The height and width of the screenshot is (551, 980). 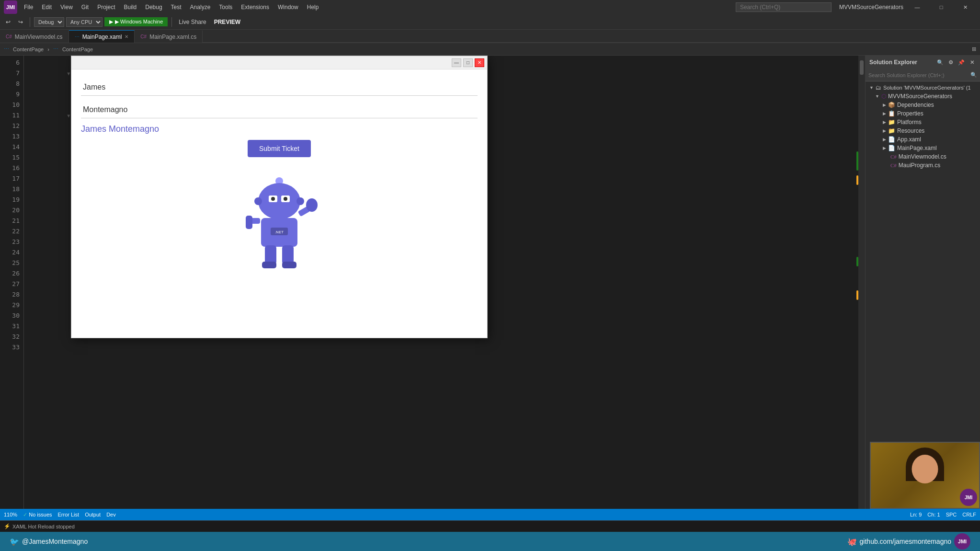 What do you see at coordinates (884, 122) in the screenshot?
I see `plat-arrow: ▶` at bounding box center [884, 122].